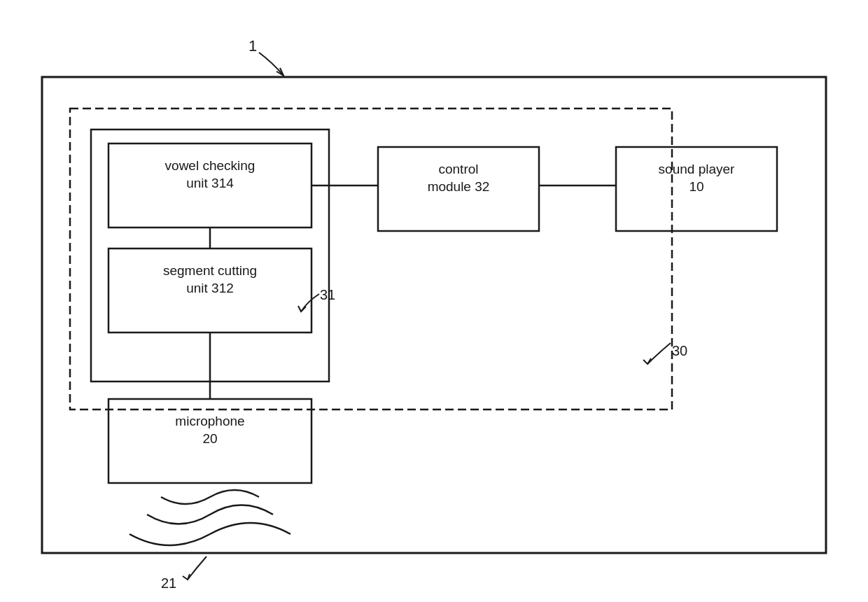 This screenshot has width=868, height=602. Describe the element at coordinates (458, 188) in the screenshot. I see `control-module-line2: module 32` at that location.